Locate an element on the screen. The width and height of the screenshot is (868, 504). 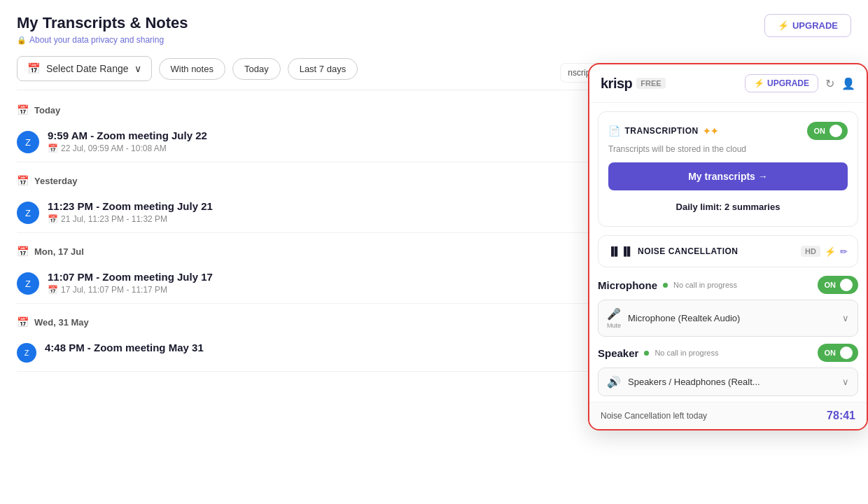
transcript-info: 11:07 PM - Zoom meeting July 17 📅 17 Jul… is located at coordinates (130, 283).